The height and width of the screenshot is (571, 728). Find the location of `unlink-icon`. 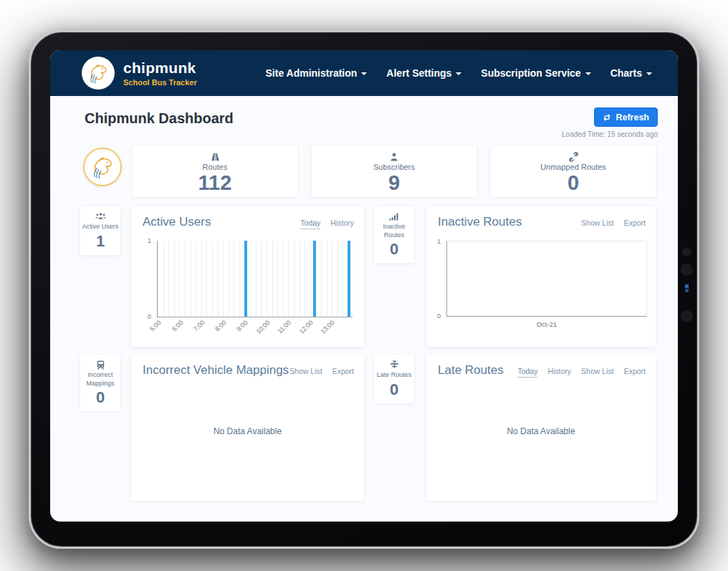

unlink-icon is located at coordinates (573, 157).